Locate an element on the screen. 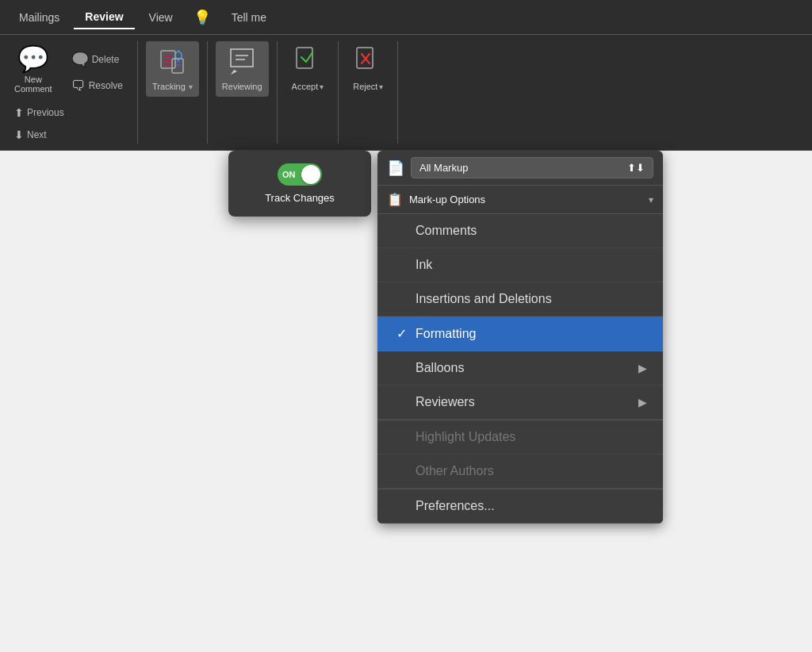 This screenshot has height=652, width=812. tab-mailings: Mailings is located at coordinates (40, 17).